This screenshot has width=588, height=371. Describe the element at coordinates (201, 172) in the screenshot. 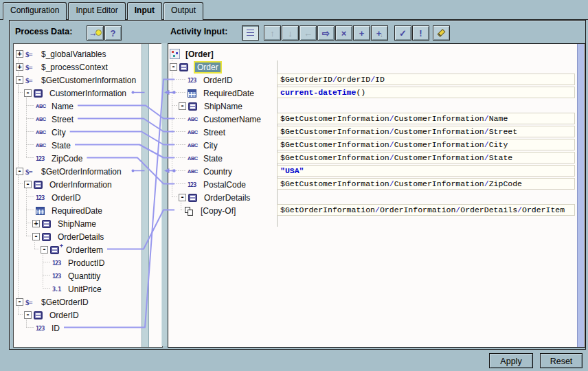

I see `tree-node-country: ABCCountry"USA"` at that location.